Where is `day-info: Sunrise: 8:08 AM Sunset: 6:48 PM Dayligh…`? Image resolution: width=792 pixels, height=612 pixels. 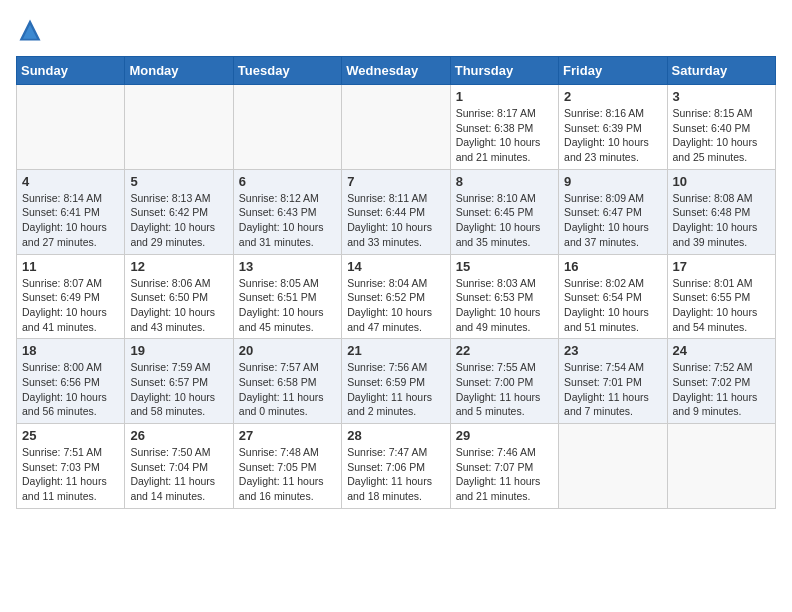 day-info: Sunrise: 8:08 AM Sunset: 6:48 PM Dayligh… is located at coordinates (722, 220).